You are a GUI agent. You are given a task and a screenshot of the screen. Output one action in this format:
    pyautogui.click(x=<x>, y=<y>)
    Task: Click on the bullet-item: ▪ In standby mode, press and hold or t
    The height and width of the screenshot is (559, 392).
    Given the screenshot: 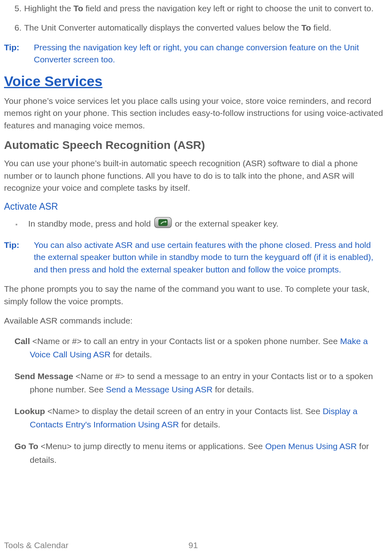 What is the action you would take?
    pyautogui.click(x=194, y=225)
    